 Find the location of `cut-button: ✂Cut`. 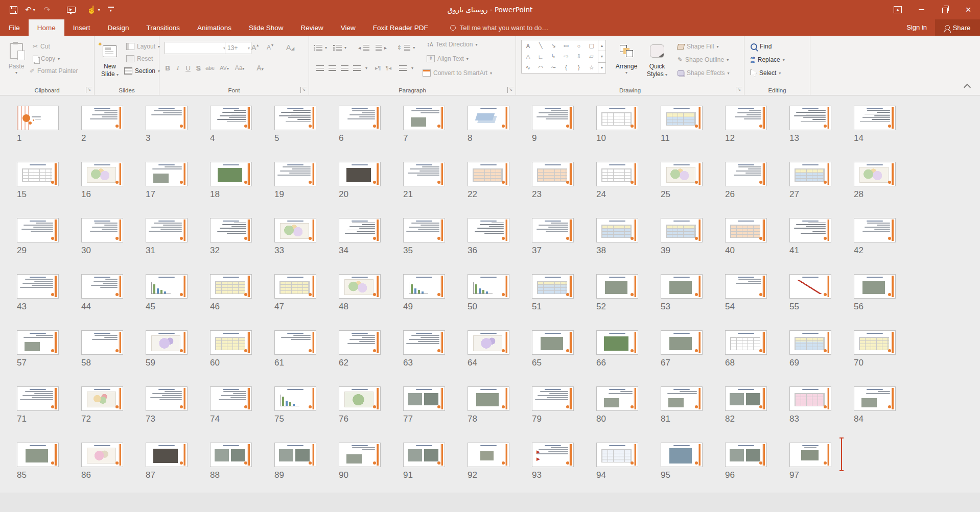

cut-button: ✂Cut is located at coordinates (41, 46).